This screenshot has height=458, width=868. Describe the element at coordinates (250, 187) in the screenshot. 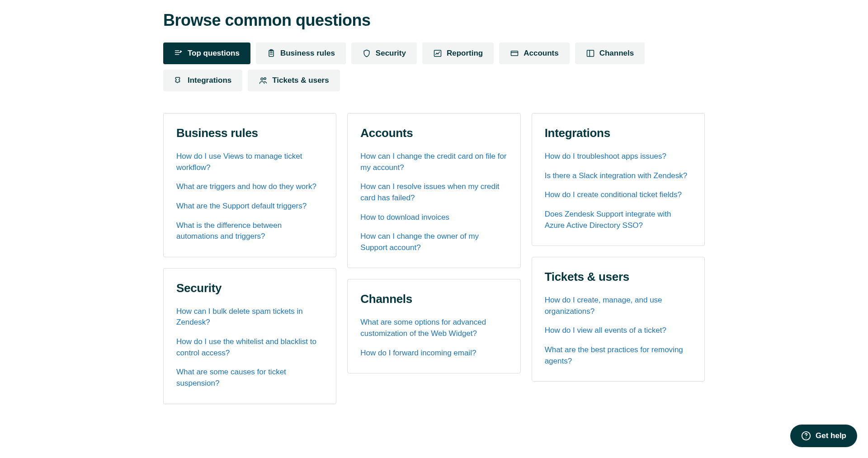

I see `list-item: What are triggers and how do they work?` at that location.